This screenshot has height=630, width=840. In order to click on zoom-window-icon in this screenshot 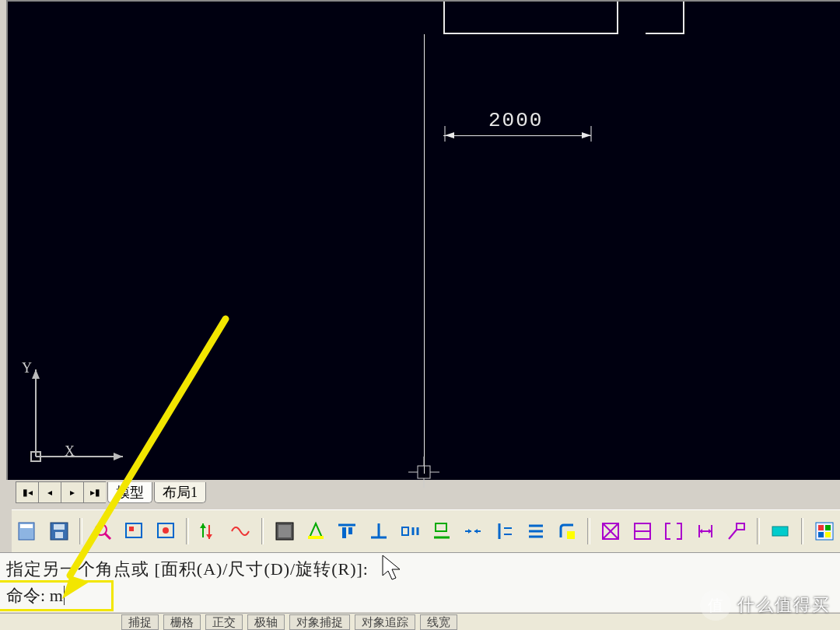, I will do `click(103, 531)`.